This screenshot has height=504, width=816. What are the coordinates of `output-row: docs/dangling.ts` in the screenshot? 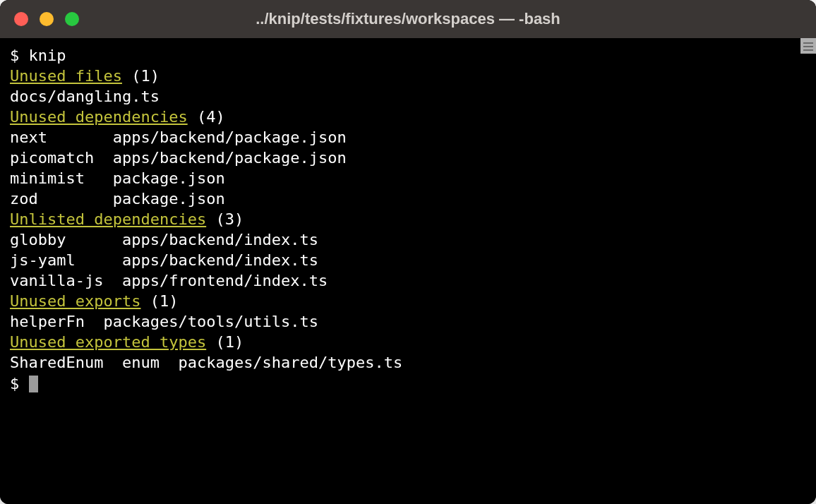 It's located at (408, 96).